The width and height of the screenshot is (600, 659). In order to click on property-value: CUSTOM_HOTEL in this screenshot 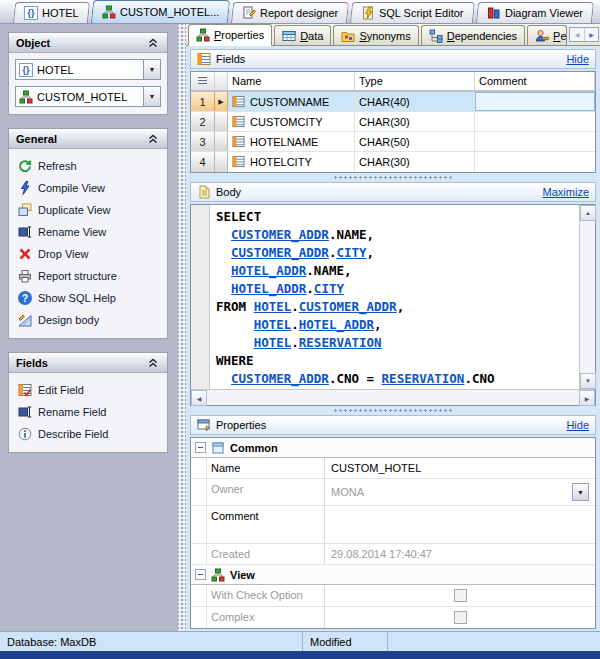, I will do `click(376, 468)`.